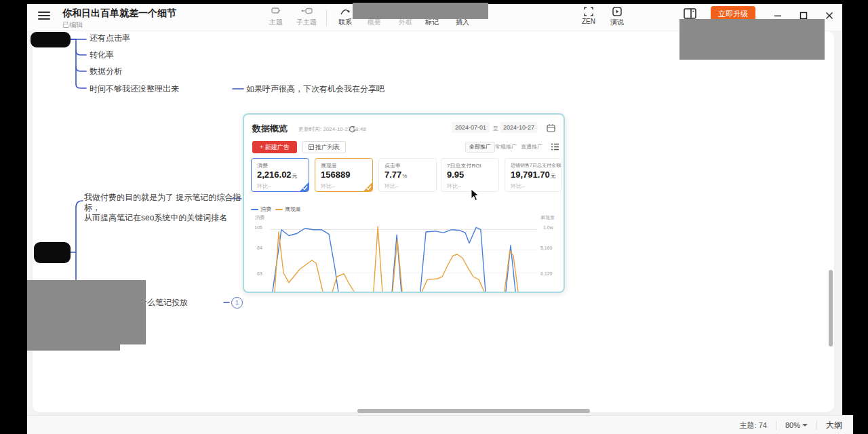 The image size is (868, 434). What do you see at coordinates (260, 218) in the screenshot?
I see `left-axis-title: 消费` at bounding box center [260, 218].